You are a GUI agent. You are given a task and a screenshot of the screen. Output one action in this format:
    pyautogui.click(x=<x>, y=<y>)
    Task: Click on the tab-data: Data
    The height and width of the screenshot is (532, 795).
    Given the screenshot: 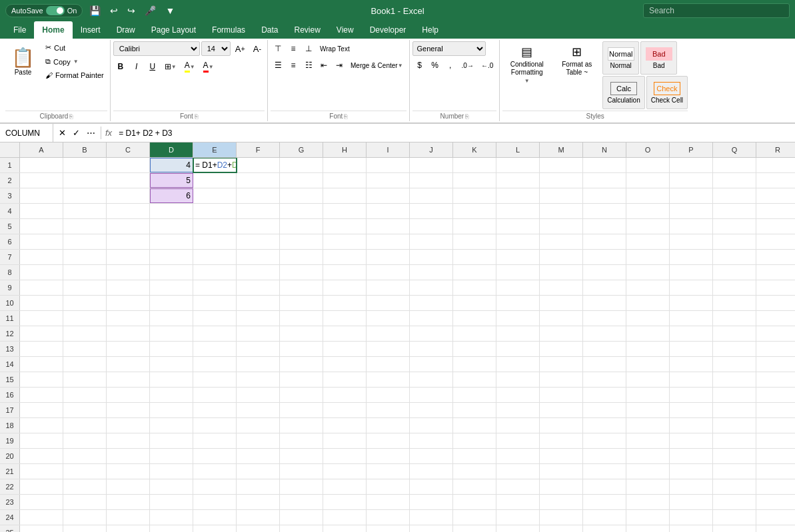 What is the action you would take?
    pyautogui.click(x=269, y=30)
    